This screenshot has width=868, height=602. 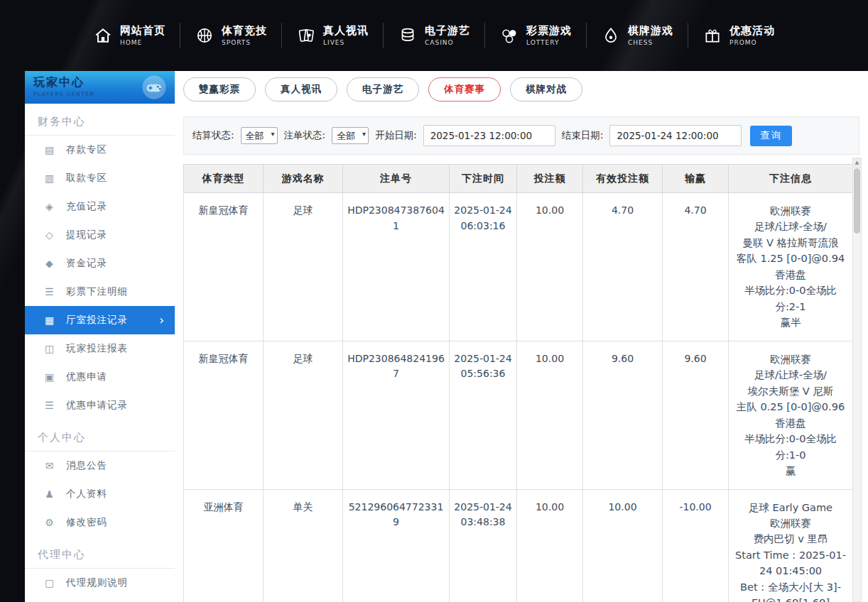 What do you see at coordinates (857, 201) in the screenshot?
I see `scrollbar-thumb` at bounding box center [857, 201].